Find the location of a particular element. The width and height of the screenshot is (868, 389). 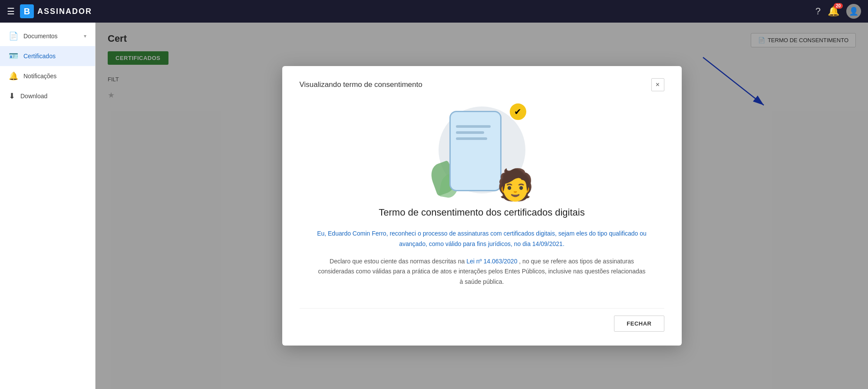

modal-footer: FECHAR is located at coordinates (482, 320).